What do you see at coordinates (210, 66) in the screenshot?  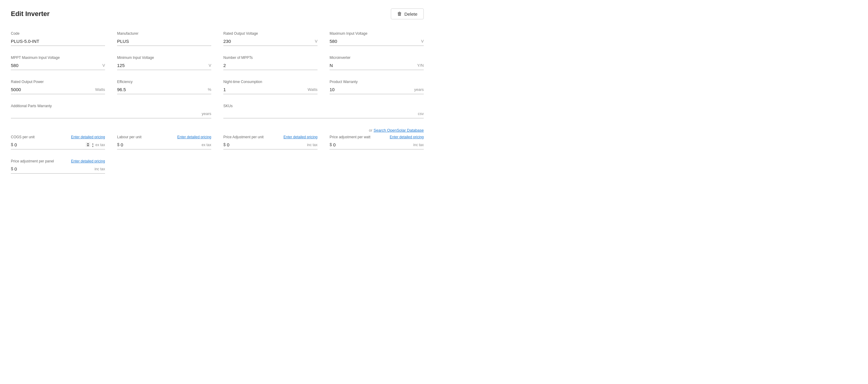 I see `unit-minimum-input-voltage: V` at bounding box center [210, 66].